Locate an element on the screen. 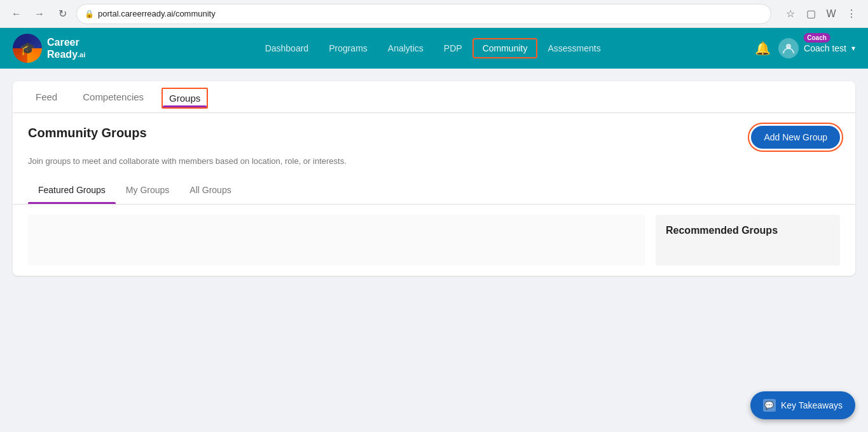 The image size is (868, 432). groups-subtitle: Join groups to meet and collaborate with… is located at coordinates (434, 165).